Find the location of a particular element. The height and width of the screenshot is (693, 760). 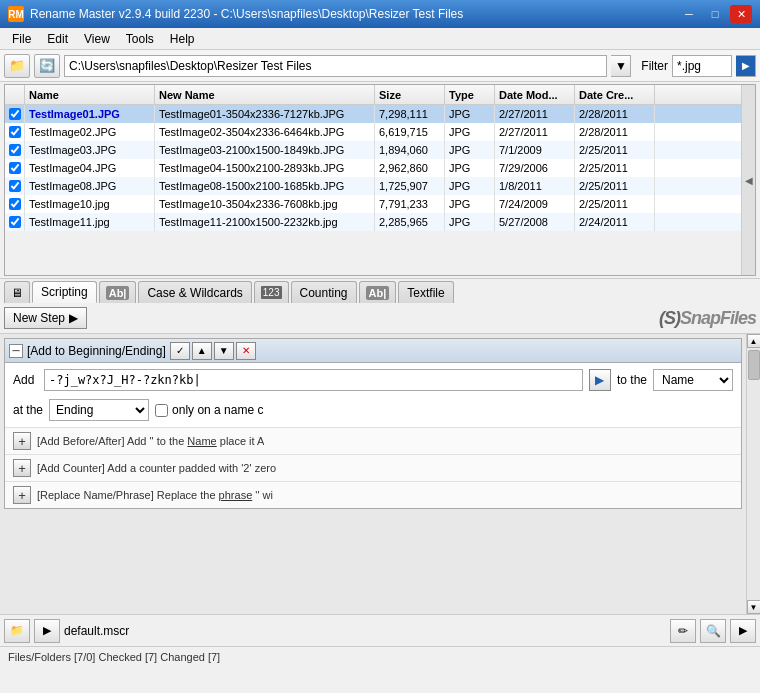

col-header-size: Size is located at coordinates (410, 94).